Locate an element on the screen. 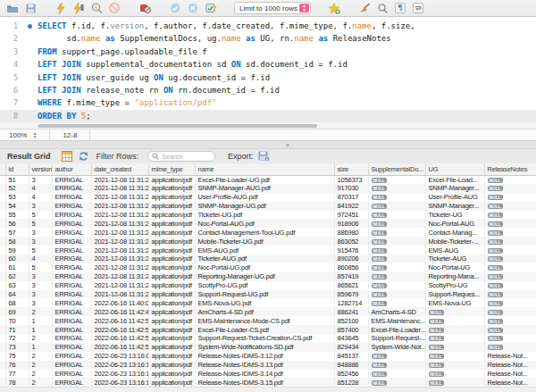 This screenshot has width=536, height=392. refresh-icon is located at coordinates (84, 156).